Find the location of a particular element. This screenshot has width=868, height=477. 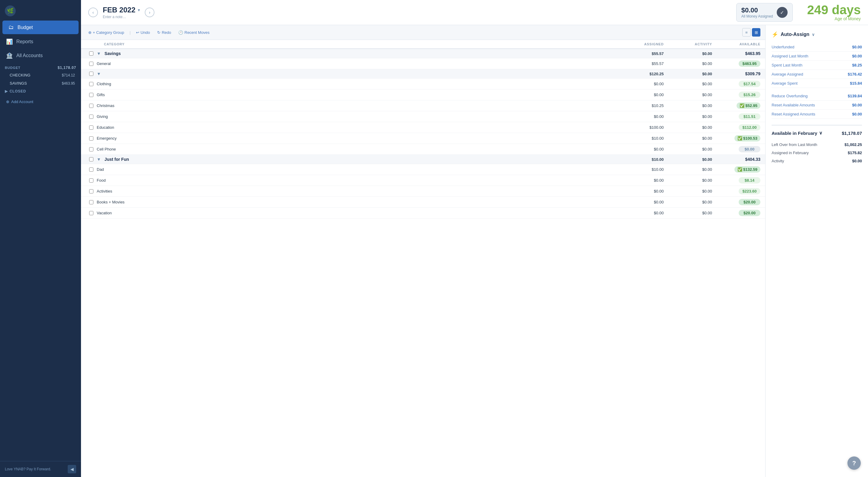

row-giving-checkbox is located at coordinates (91, 117).